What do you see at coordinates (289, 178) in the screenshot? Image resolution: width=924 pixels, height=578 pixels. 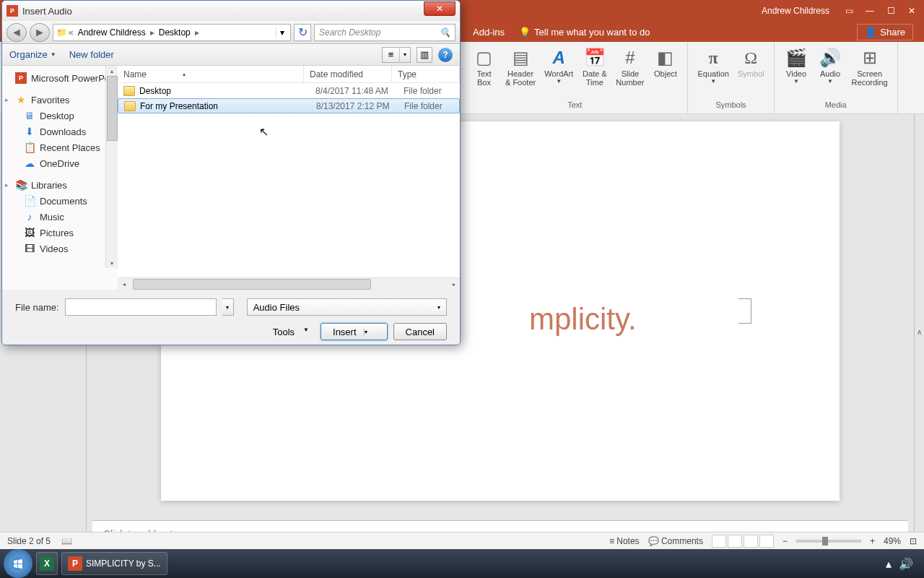 I see `file-list: Name▴ Date modified Type Desktop 8/4/201…` at bounding box center [289, 178].